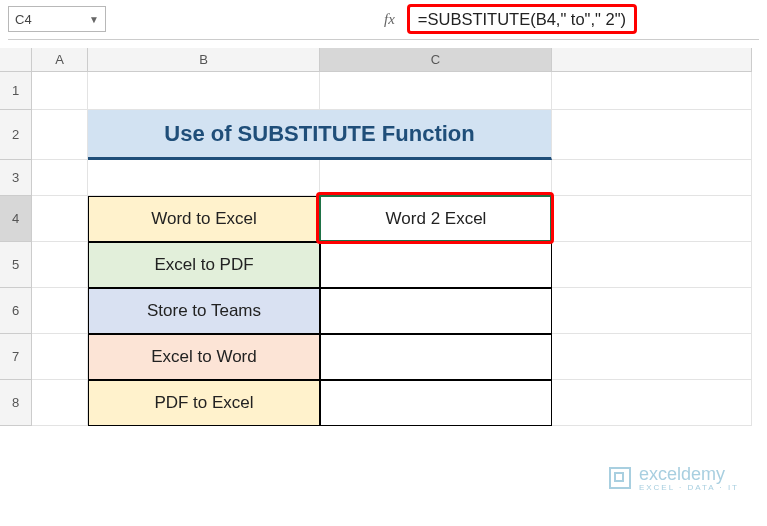  What do you see at coordinates (436, 178) in the screenshot?
I see `cell-c3` at bounding box center [436, 178].